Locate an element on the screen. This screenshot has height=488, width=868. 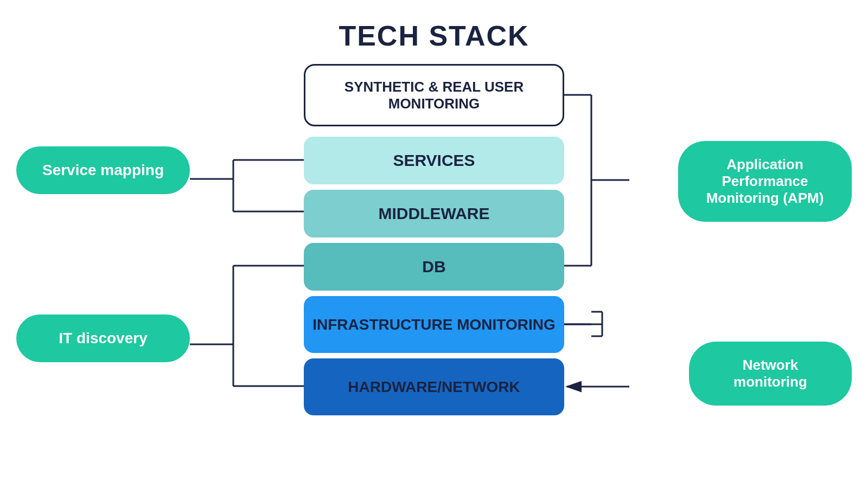
page-title: TECH STACK is located at coordinates (434, 26).